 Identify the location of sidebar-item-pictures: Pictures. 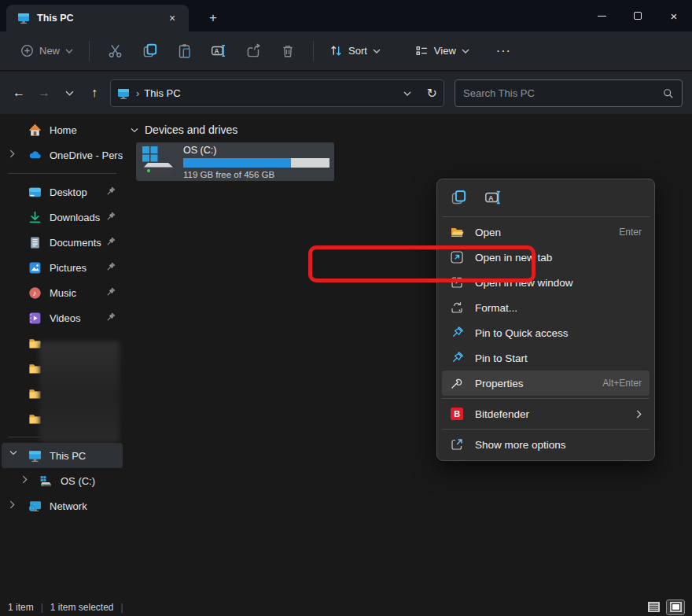
(62, 267).